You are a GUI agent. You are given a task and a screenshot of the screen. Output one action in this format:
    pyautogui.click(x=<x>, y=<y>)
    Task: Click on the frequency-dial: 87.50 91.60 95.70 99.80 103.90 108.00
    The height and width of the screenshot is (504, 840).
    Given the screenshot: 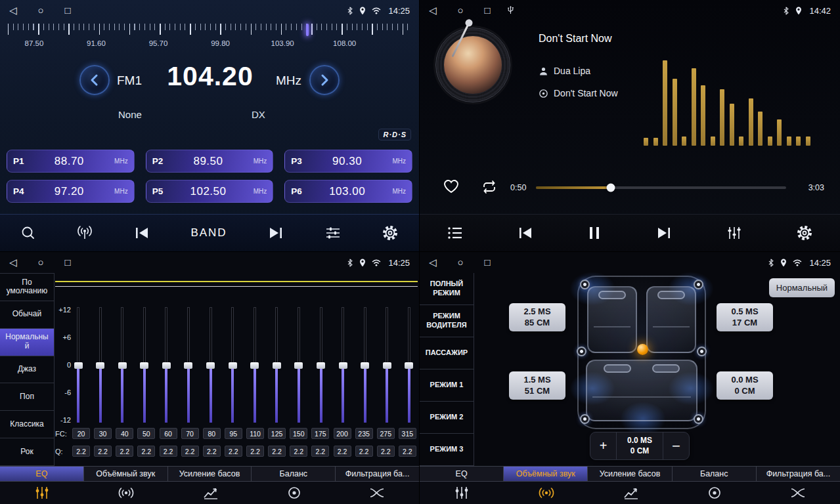 What is the action you would take?
    pyautogui.click(x=210, y=38)
    